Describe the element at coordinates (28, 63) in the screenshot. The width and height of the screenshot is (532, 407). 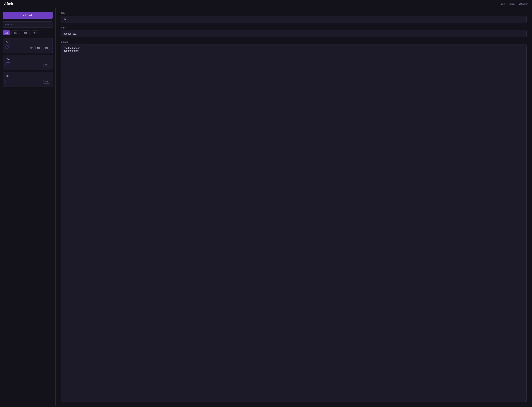
I see `task-card: Foo✓foo` at that location.